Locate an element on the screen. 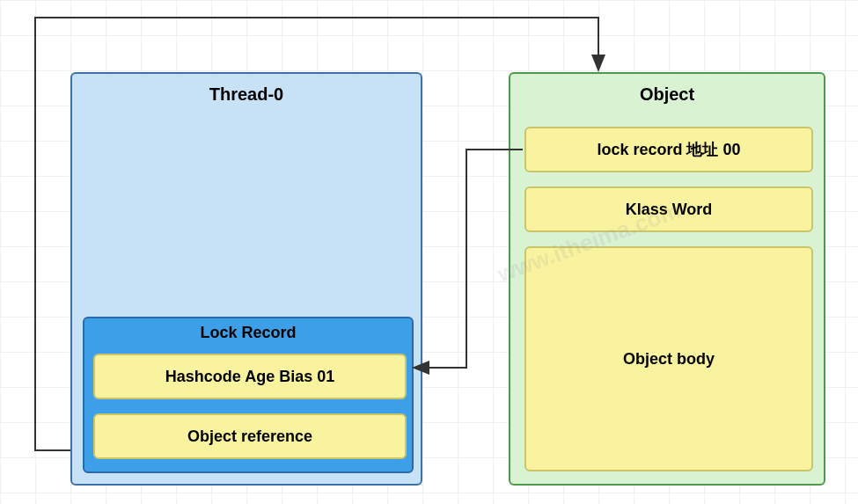  object-mark-word: lock record 地址 00 is located at coordinates (669, 150).